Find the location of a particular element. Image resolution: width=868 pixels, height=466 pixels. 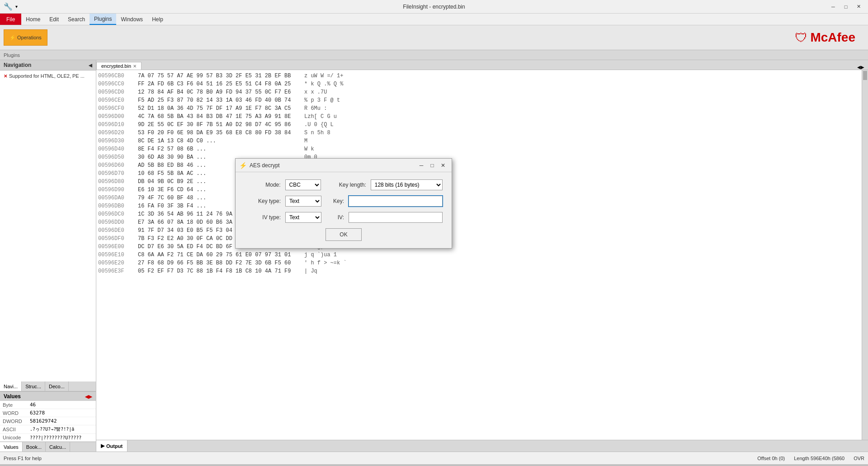

iv-type-row: IV type: Text Hex IV: is located at coordinates (344, 217).